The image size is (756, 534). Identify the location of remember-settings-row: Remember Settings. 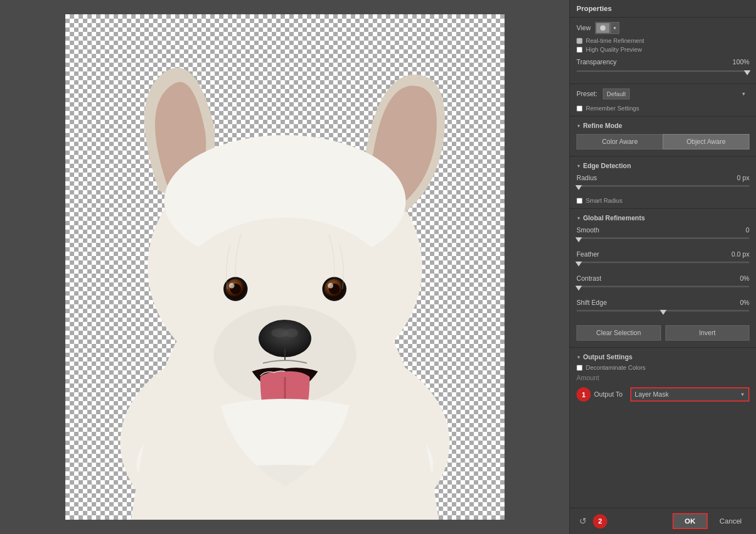
(663, 108).